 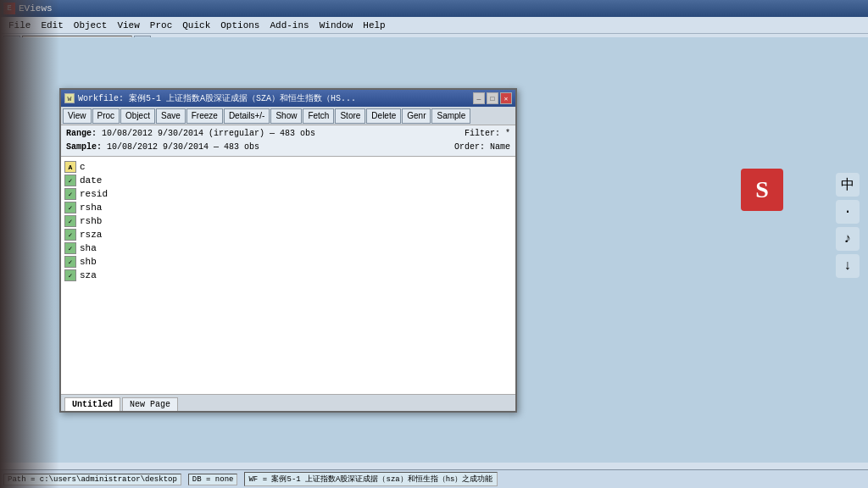 I want to click on var-icon-rshb: ✓, so click(x=70, y=221).